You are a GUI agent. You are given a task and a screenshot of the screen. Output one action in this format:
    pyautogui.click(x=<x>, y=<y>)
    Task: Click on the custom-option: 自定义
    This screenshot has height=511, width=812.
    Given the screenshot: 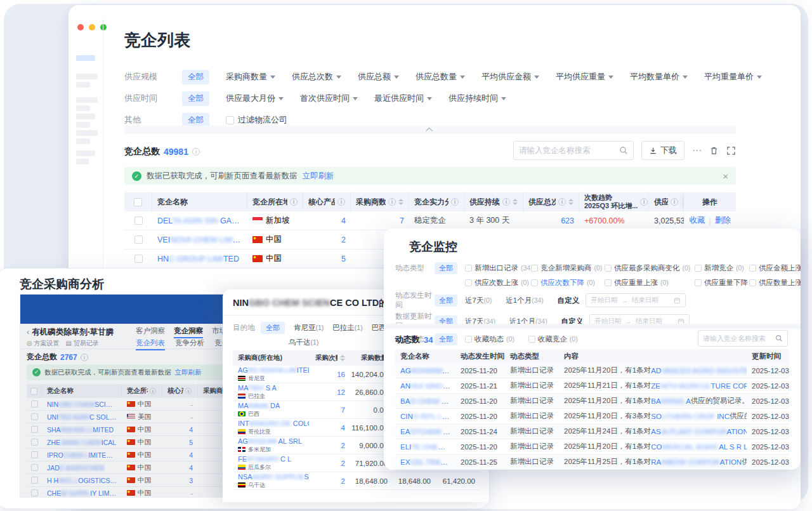 What is the action you would take?
    pyautogui.click(x=568, y=301)
    